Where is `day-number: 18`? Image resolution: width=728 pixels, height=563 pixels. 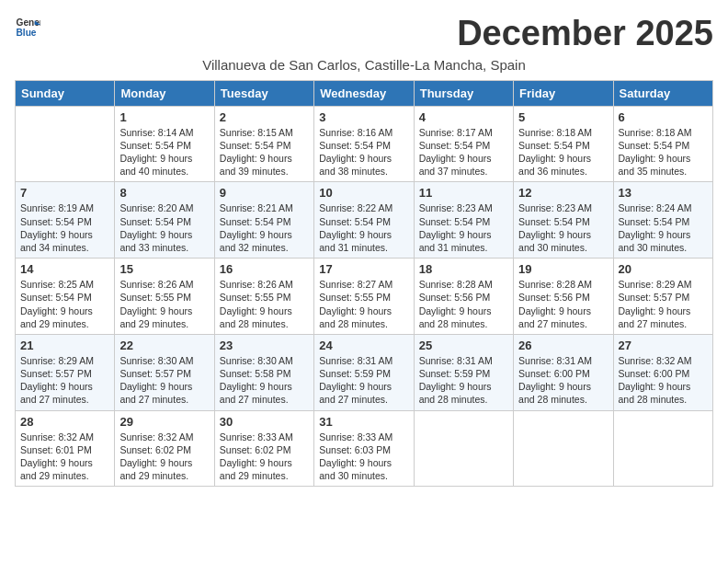
day-number: 18 is located at coordinates (463, 269).